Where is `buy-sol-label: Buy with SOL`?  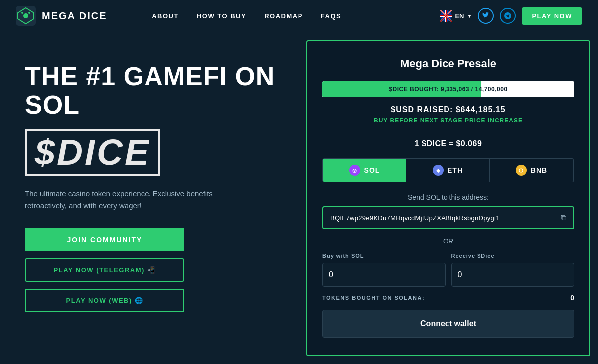
buy-sol-label: Buy with SOL is located at coordinates (384, 256).